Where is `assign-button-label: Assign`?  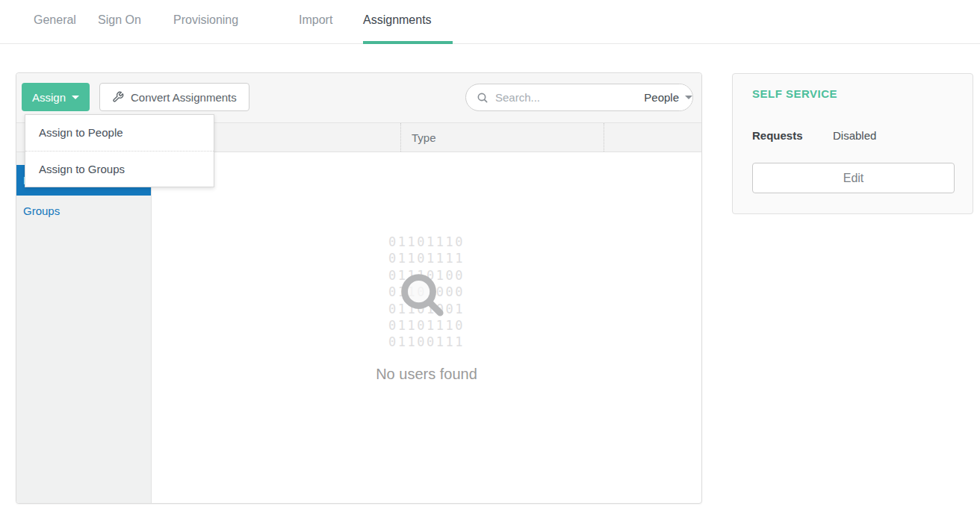
assign-button-label: Assign is located at coordinates (49, 97).